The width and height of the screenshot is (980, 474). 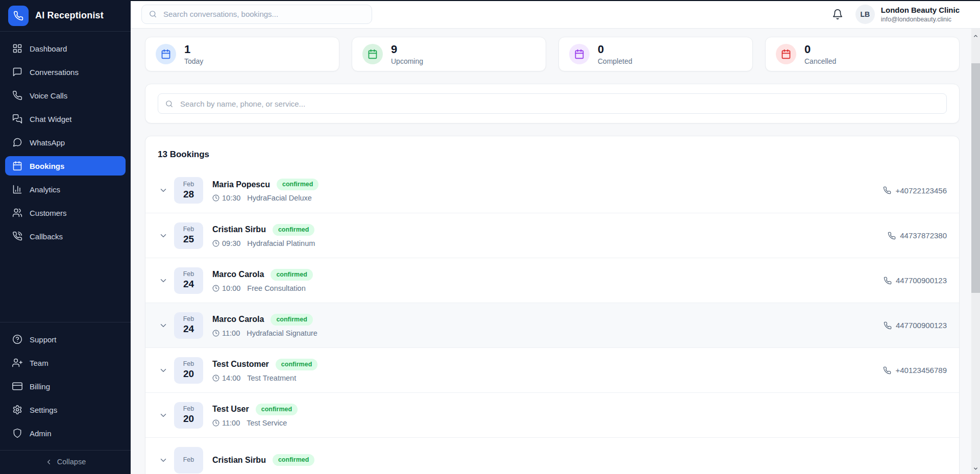 I want to click on booking-row: Feb25Cristian Sirbuconfirmed09:30Hydrafa…, so click(x=552, y=235).